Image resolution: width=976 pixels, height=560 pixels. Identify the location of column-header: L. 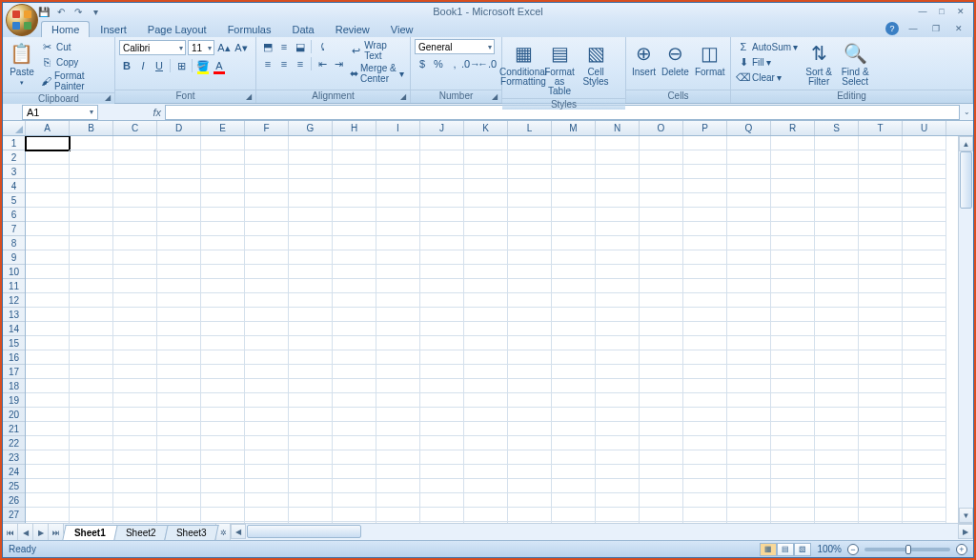
(530, 128).